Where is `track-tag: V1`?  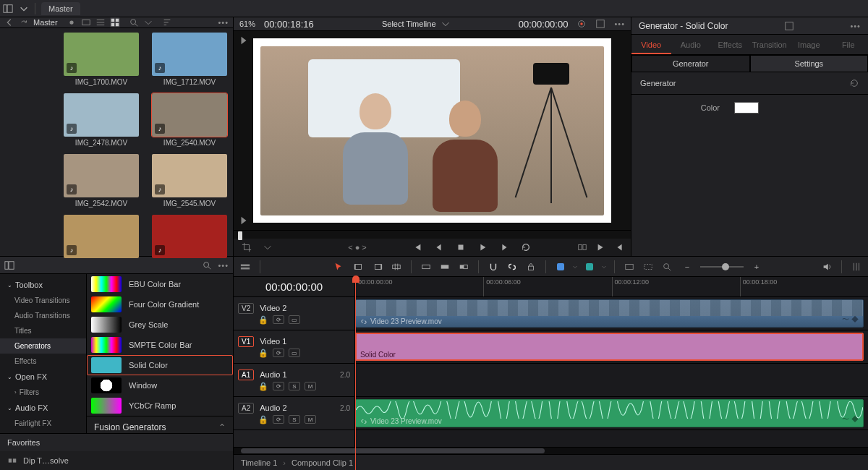 track-tag: V1 is located at coordinates (246, 341).